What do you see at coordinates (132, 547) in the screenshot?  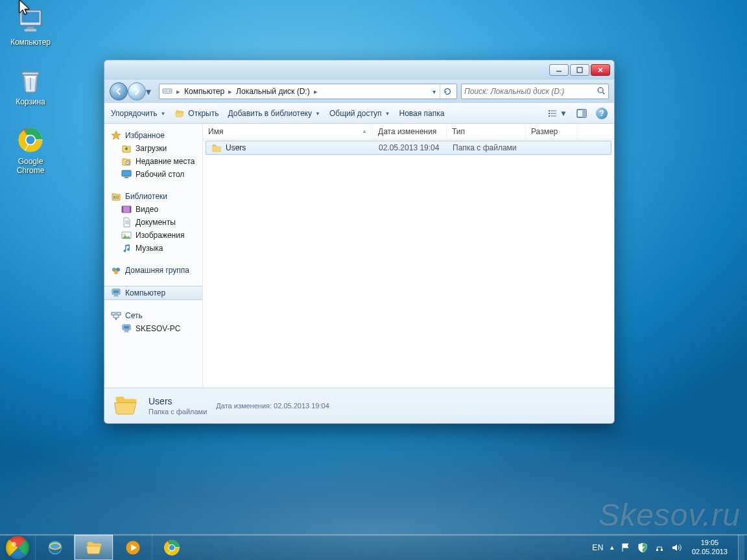 I see `taskbar-pin-media-player` at bounding box center [132, 547].